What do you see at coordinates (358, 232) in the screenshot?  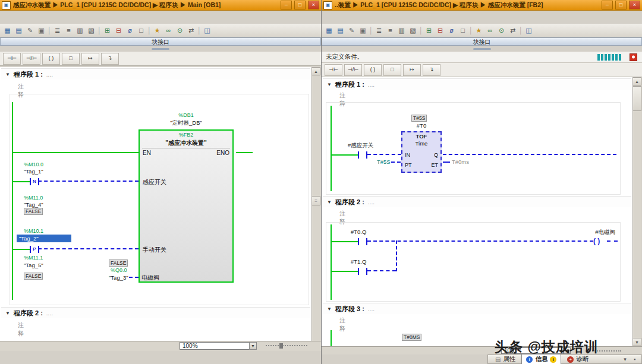 I see `contact-operand: #T0.Q` at bounding box center [358, 232].